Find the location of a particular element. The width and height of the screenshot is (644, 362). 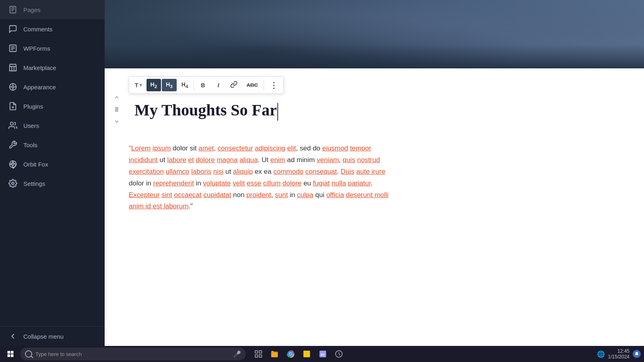

lorem-block: "Lorem ipsum dolor sit amet, consectetur… is located at coordinates (378, 178).